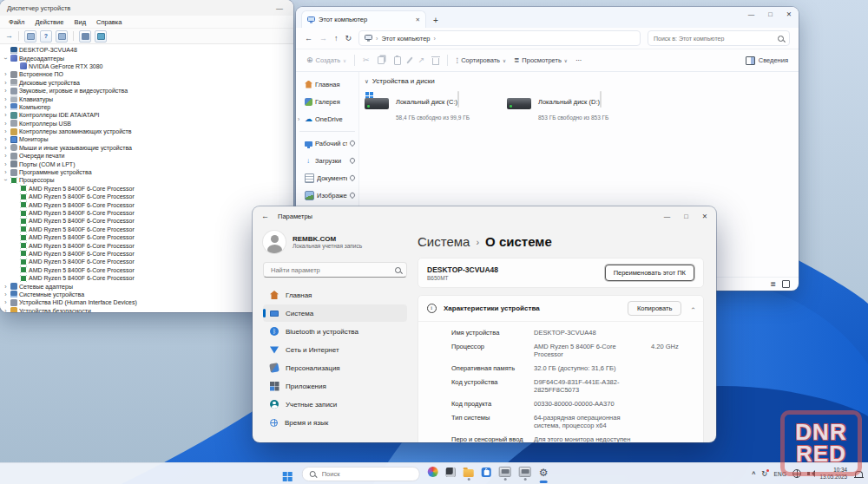 The image size is (868, 484). I want to click on device-manager-titlebar: Диспетчер устройств —, so click(147, 8).